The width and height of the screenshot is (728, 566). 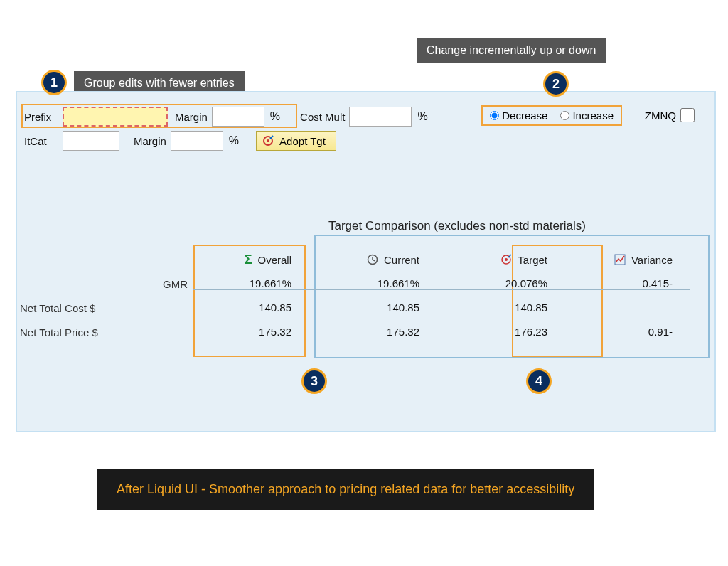 I want to click on overall-price: 175.32, so click(x=251, y=332).